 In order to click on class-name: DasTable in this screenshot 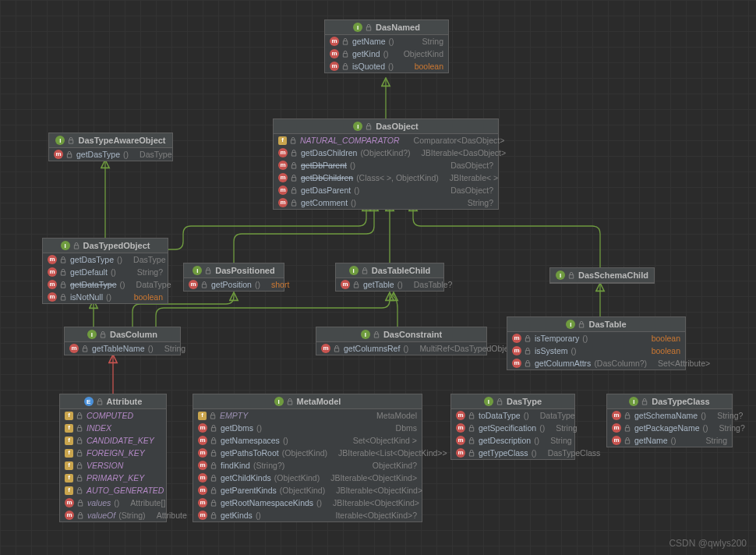, I will do `click(607, 324)`.